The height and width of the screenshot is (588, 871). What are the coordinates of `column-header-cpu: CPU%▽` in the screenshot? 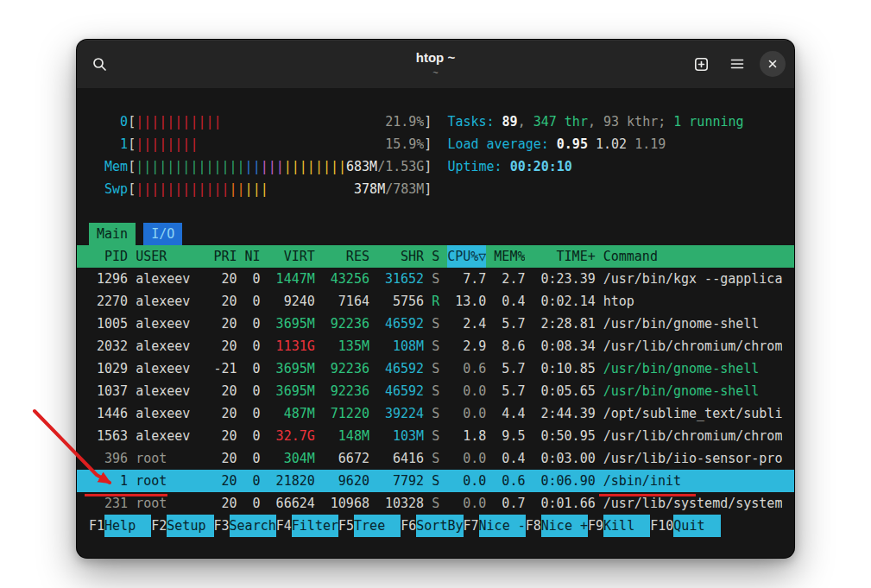 It's located at (466, 256).